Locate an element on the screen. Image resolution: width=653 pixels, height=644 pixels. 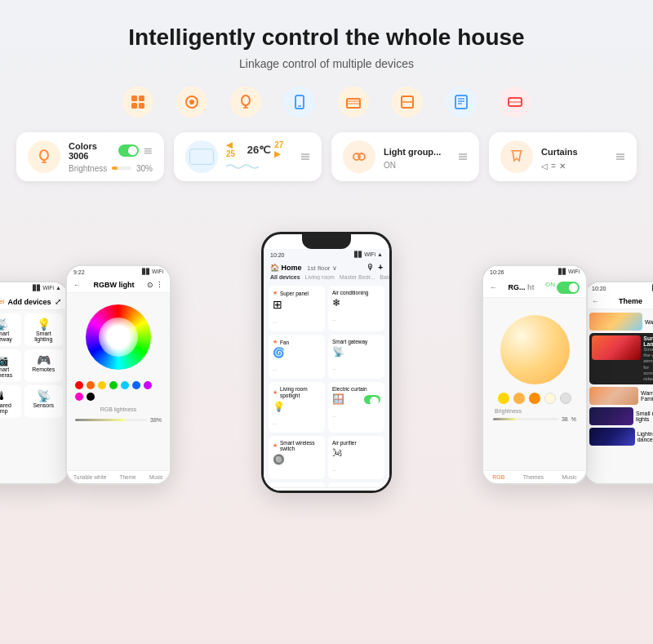
back-icon-left1: ← is located at coordinates (77, 285).